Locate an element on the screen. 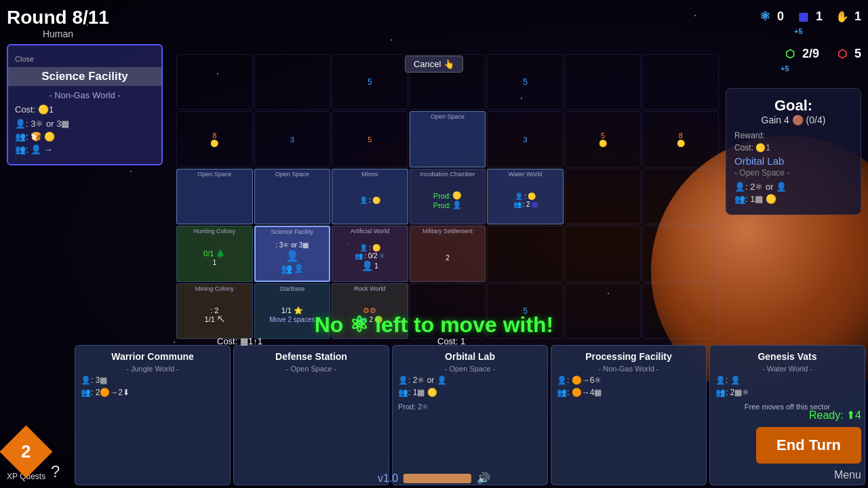  round-info: Round 8/11 Human is located at coordinates (58, 23).